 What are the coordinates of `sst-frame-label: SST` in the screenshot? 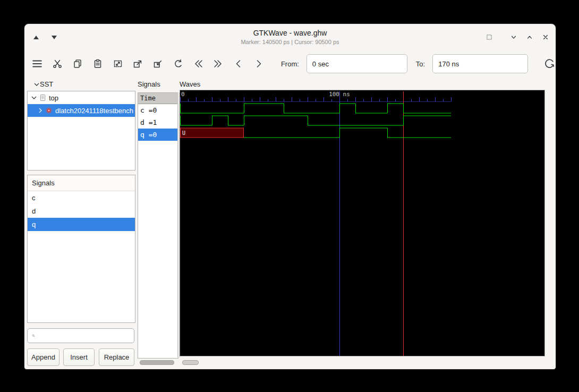 It's located at (44, 84).